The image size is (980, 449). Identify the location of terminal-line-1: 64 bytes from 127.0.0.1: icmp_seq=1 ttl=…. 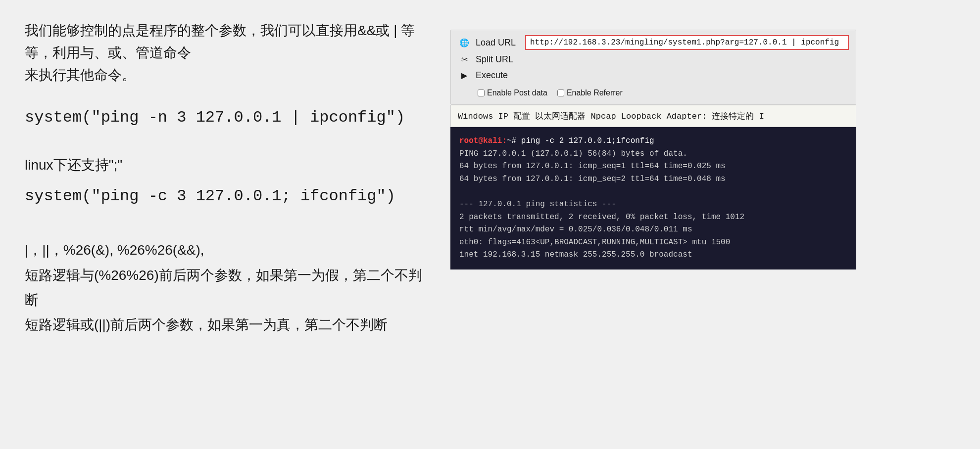
(653, 167).